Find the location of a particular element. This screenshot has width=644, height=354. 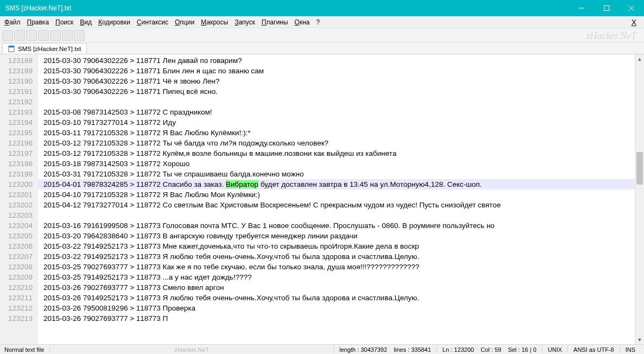

line-number: 123189 is located at coordinates (16, 71).